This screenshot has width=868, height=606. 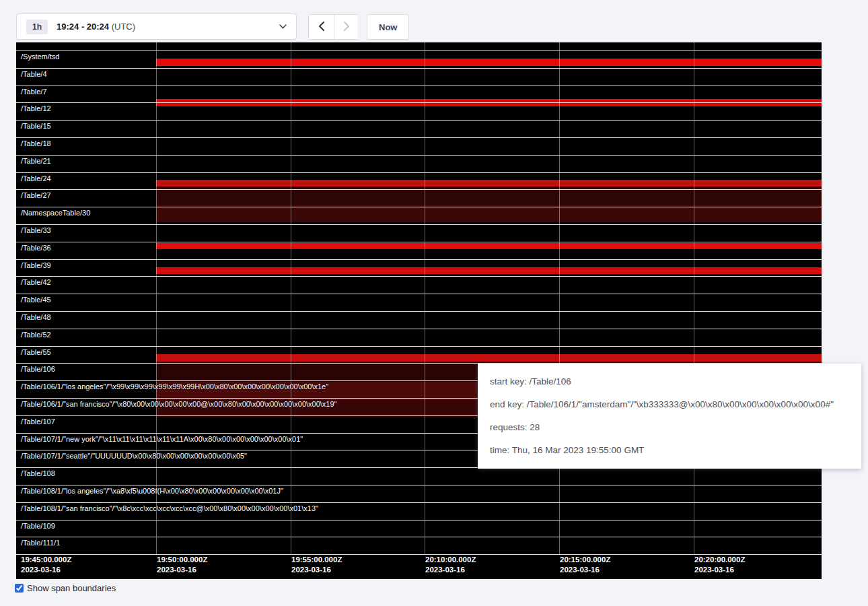 What do you see at coordinates (65, 588) in the screenshot?
I see `show-span-boundaries-toggle: Show span boundaries` at bounding box center [65, 588].